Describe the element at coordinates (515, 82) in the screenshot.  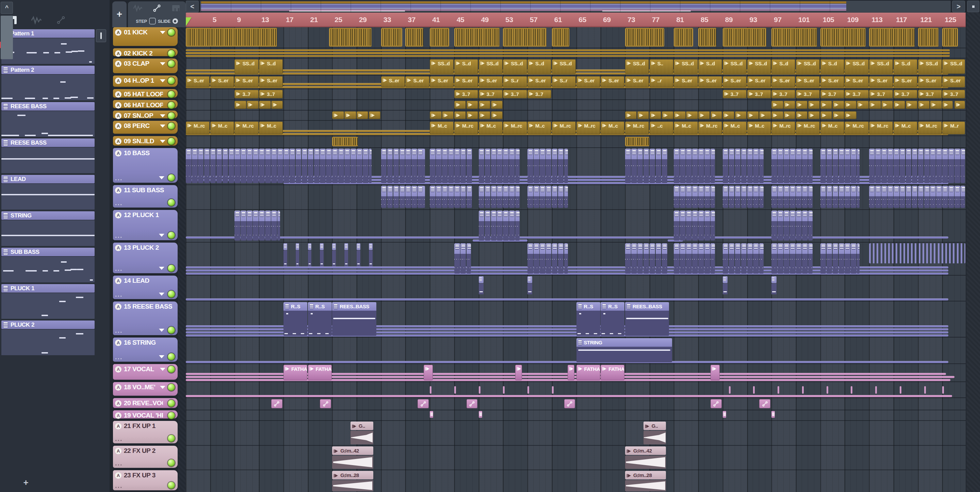
I see `audio-clip: S..r` at that location.